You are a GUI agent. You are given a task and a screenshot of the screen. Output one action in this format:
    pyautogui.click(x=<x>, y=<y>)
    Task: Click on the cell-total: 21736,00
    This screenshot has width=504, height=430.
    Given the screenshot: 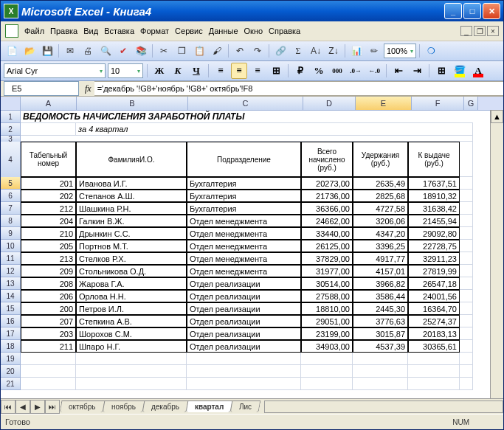 What is the action you would take?
    pyautogui.click(x=327, y=196)
    